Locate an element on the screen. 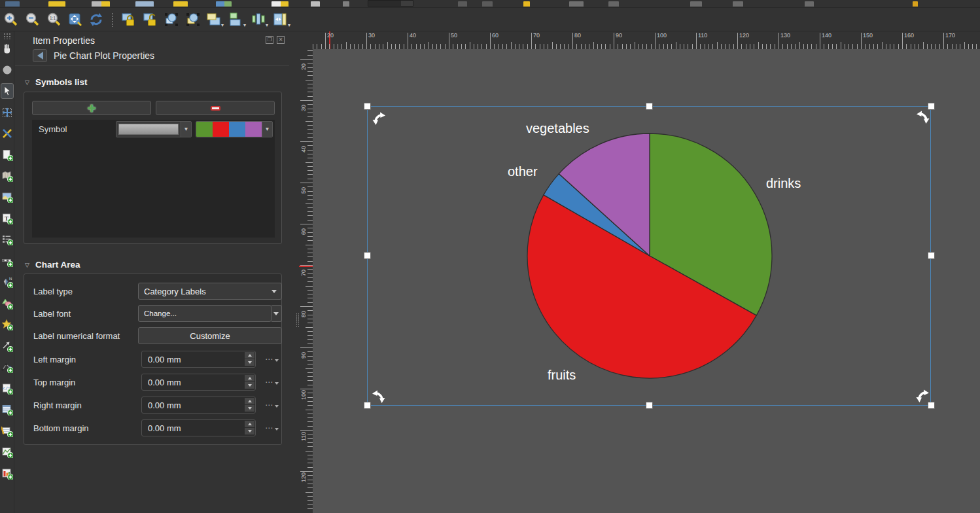 The height and width of the screenshot is (513, 980). right-margin-spinbox: 0.00 mm is located at coordinates (199, 405).